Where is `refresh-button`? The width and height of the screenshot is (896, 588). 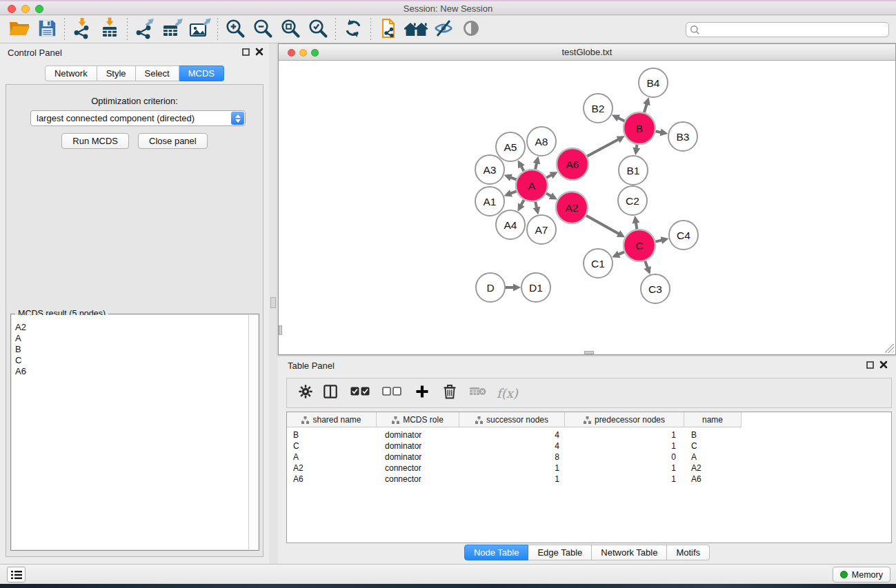 refresh-button is located at coordinates (353, 30).